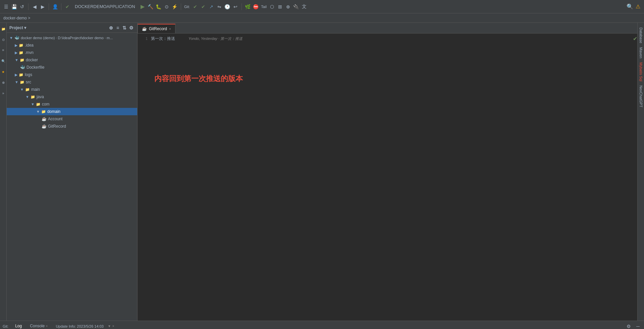 The height and width of the screenshot is (329, 644). Describe the element at coordinates (181, 7) in the screenshot. I see `sep4` at that location.